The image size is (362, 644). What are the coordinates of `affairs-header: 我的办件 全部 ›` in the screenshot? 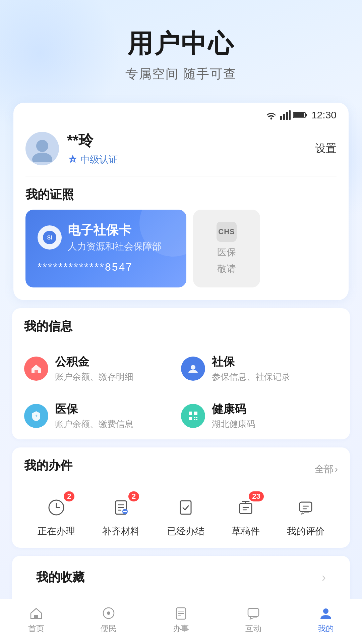 It's located at (181, 469).